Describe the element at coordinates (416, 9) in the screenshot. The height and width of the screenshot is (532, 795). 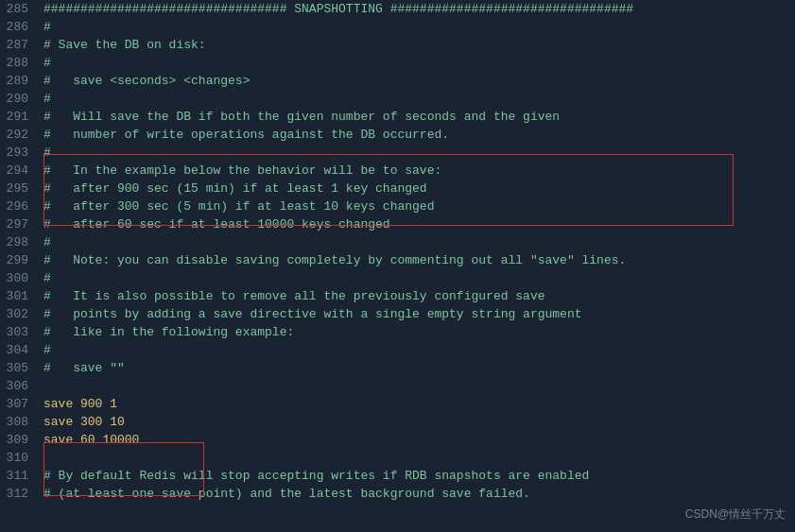
I see `line-content: ################################# SNAPSH…` at that location.